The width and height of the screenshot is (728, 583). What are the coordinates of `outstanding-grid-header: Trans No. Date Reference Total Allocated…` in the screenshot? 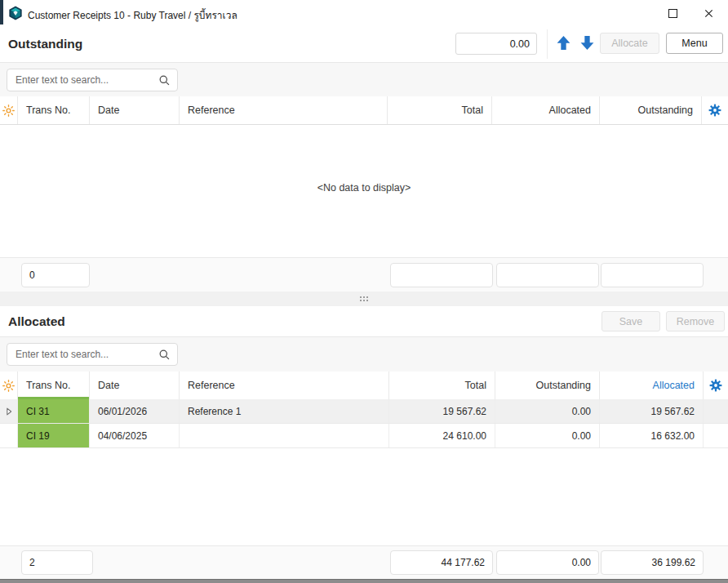 It's located at (364, 111).